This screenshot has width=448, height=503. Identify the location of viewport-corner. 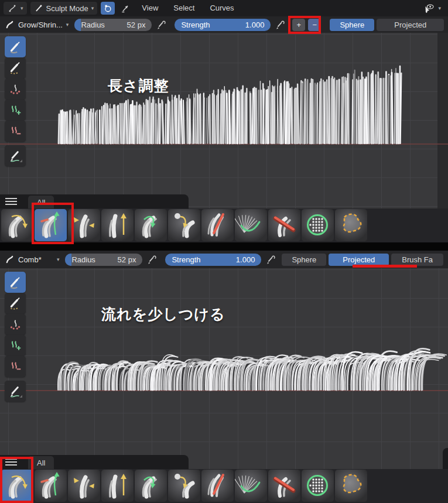
(445, 458).